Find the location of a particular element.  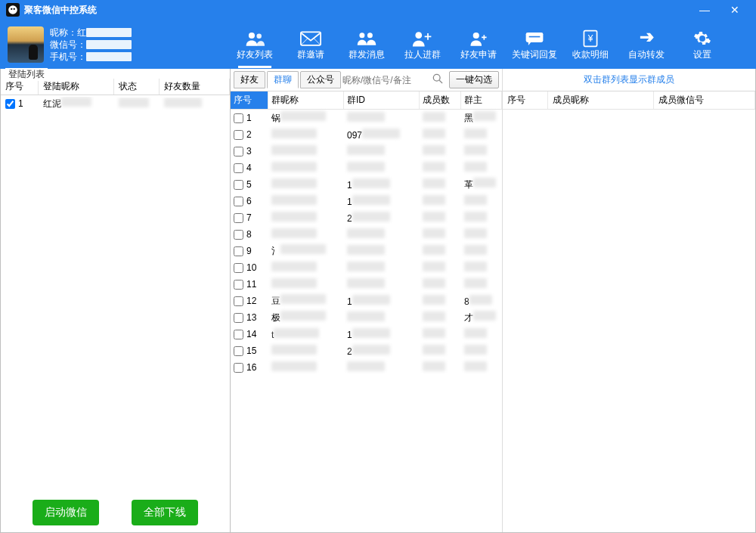

group-row: 1锅黑 is located at coordinates (366, 118).